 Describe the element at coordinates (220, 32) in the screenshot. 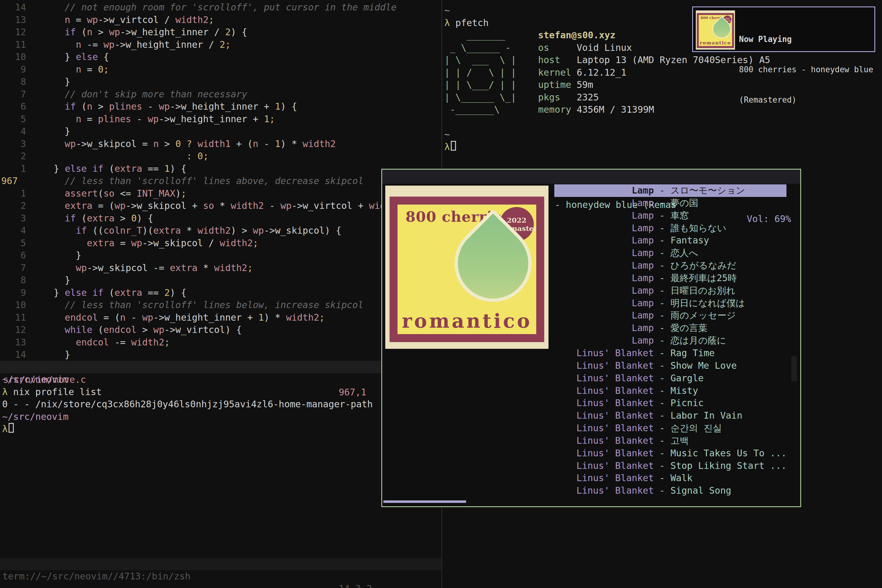

I see `code-line: 12 if (n > wp->w_height_inner / 2) {` at that location.